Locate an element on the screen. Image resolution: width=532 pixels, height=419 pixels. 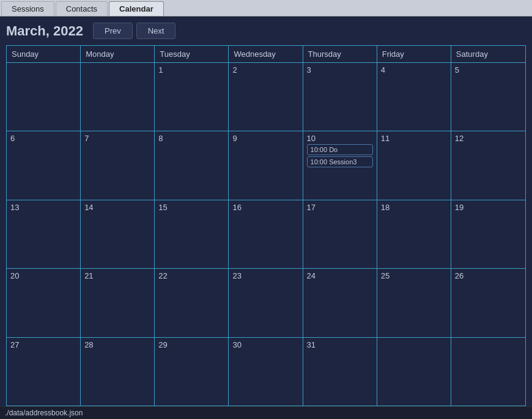
day-header-thursday: Thursday is located at coordinates (340, 54).